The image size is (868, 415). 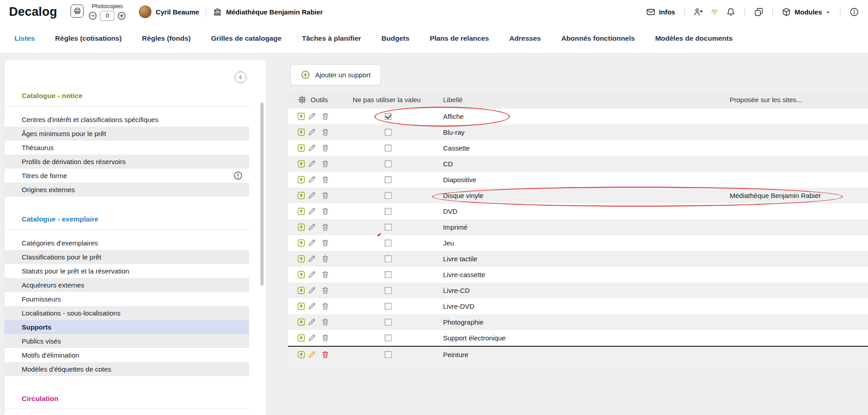 I want to click on photocopies-plus-button, so click(x=122, y=16).